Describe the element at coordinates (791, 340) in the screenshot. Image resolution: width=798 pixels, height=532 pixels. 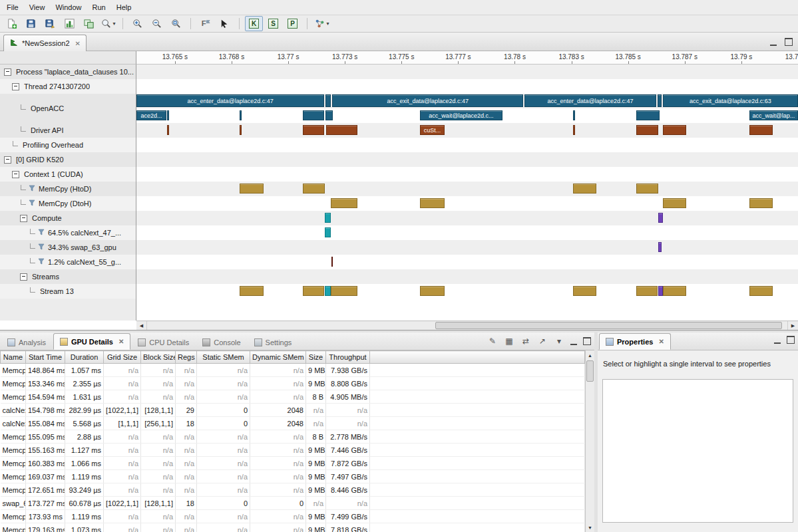
I see `properties-maximize-icon` at that location.